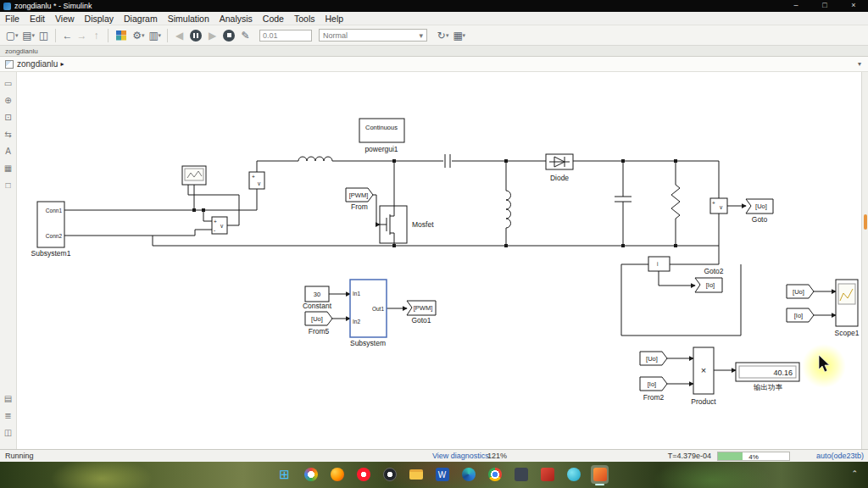 The width and height of the screenshot is (868, 488). Describe the element at coordinates (421, 313) in the screenshot. I see `block-goto1-pwm: [PWM] Goto1` at that location.